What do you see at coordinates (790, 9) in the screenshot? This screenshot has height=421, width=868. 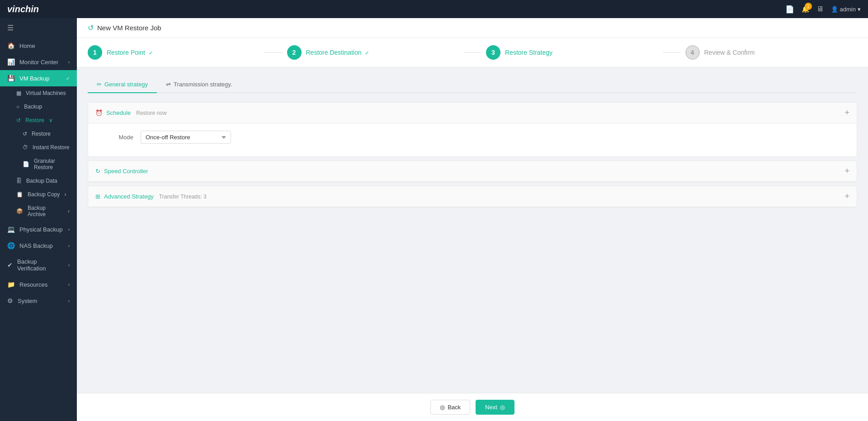 I see `document-icon: 📄` at bounding box center [790, 9].